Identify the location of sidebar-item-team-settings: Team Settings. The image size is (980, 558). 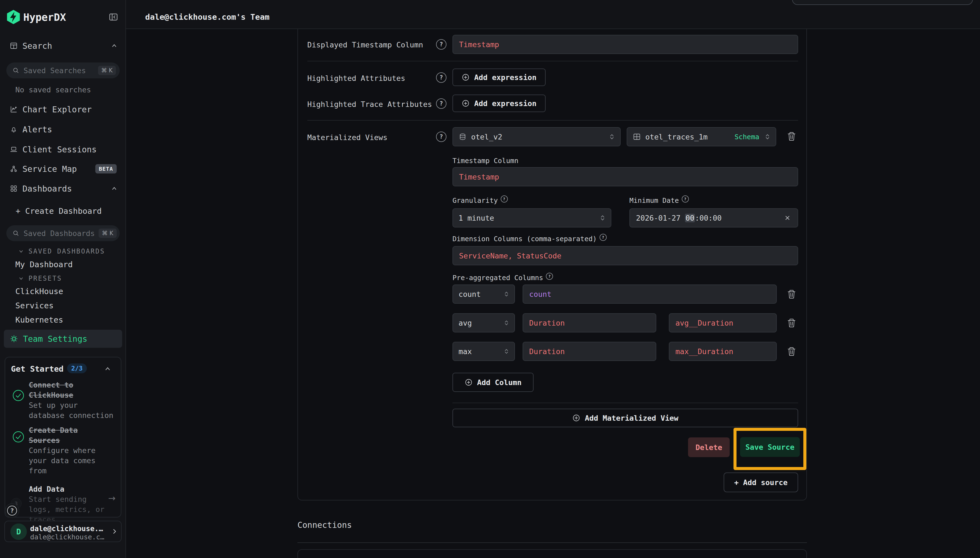
(63, 339).